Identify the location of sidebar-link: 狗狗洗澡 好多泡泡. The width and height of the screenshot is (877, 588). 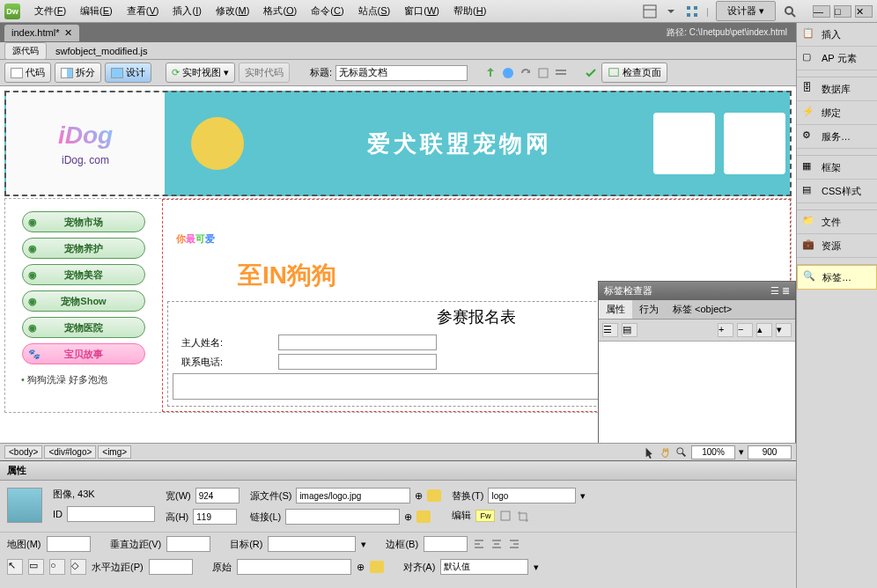
(84, 380).